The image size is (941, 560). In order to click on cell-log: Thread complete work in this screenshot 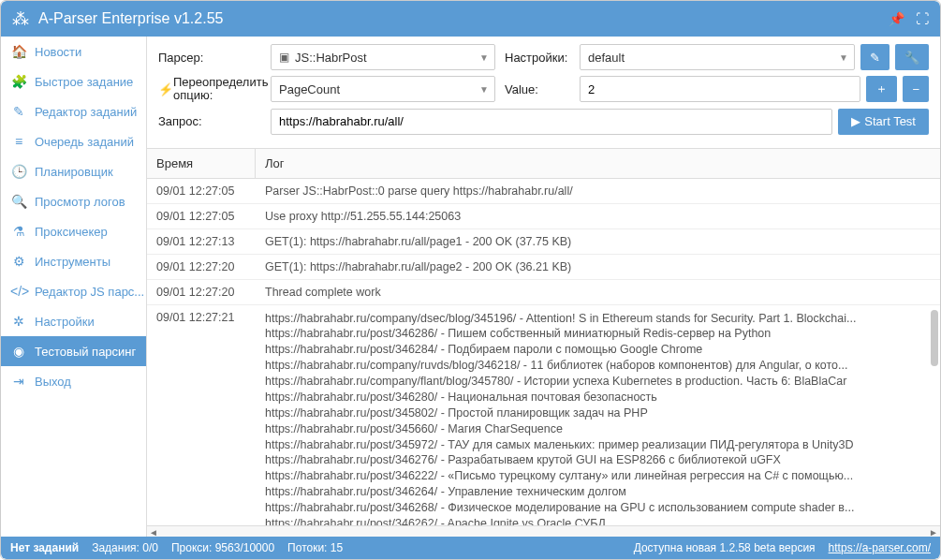, I will do `click(597, 292)`.